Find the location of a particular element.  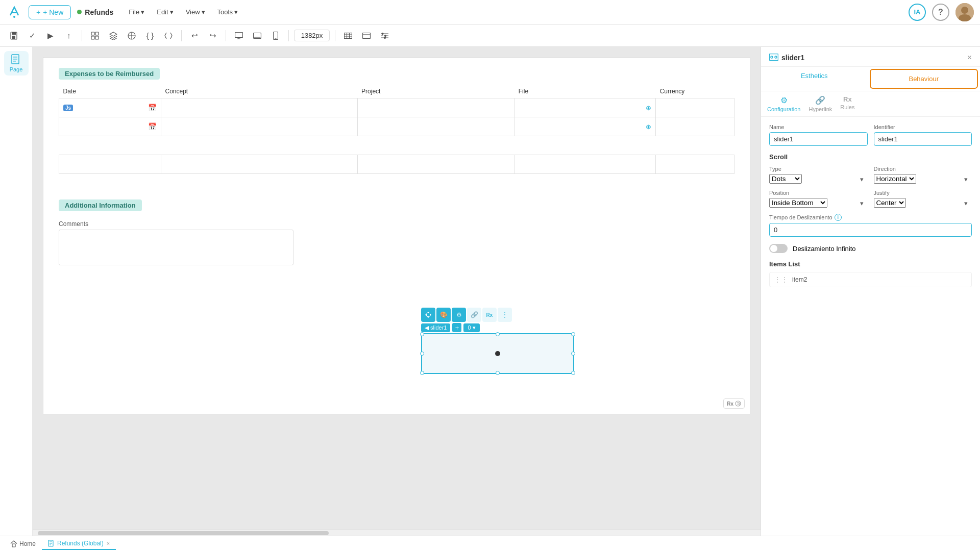

color-icon: 🎨 is located at coordinates (444, 315).